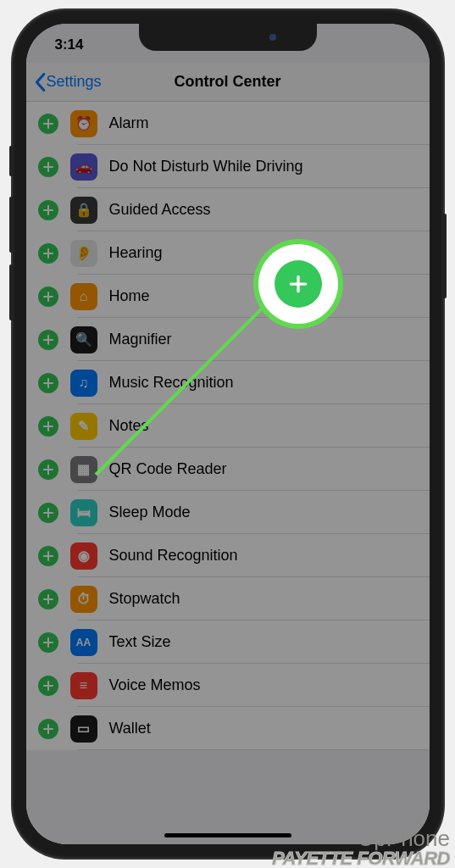 This screenshot has height=868, width=455. What do you see at coordinates (84, 513) in the screenshot?
I see `sleep-mode-icon: 🛏` at bounding box center [84, 513].